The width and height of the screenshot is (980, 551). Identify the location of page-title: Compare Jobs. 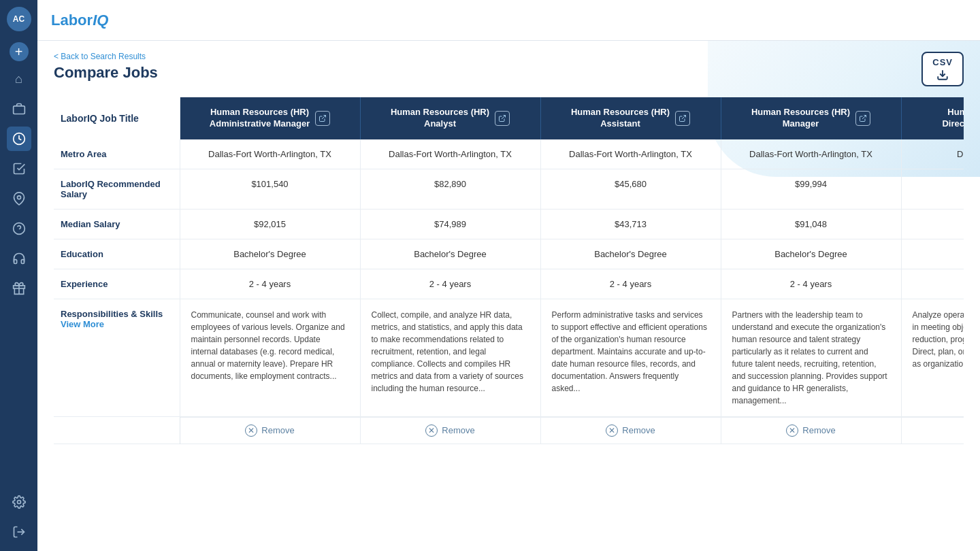
(106, 73).